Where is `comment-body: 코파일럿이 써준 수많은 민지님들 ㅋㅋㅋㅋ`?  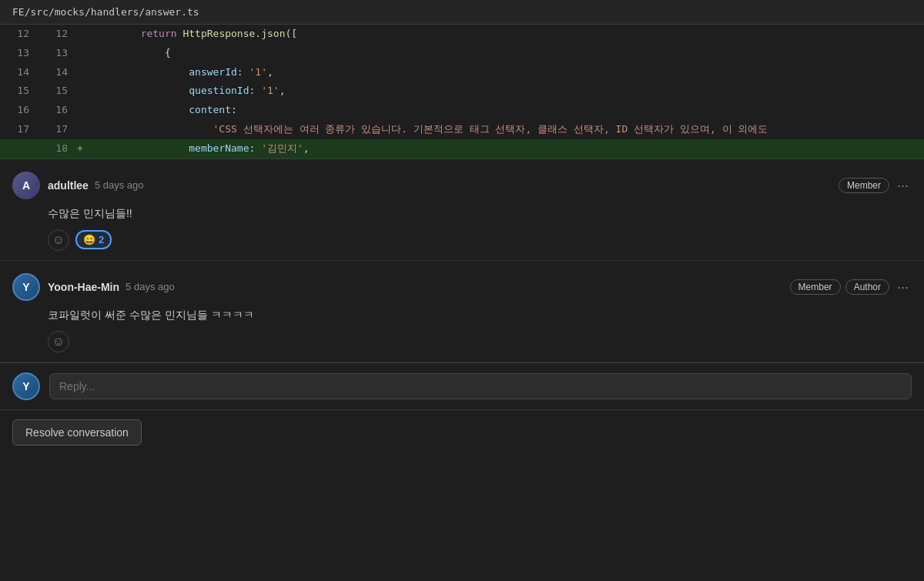 comment-body: 코파일럿이 써준 수많은 민지님들 ㅋㅋㅋㅋ is located at coordinates (480, 316).